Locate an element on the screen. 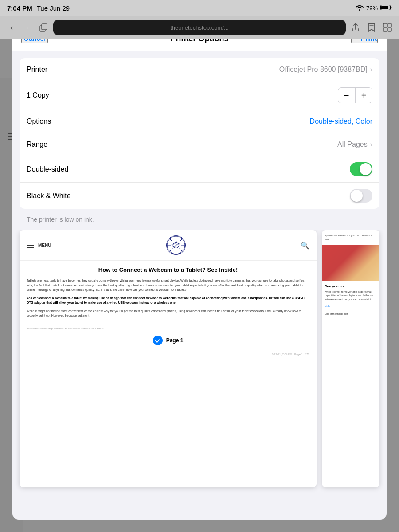  increase-copies-button: + is located at coordinates (364, 95).